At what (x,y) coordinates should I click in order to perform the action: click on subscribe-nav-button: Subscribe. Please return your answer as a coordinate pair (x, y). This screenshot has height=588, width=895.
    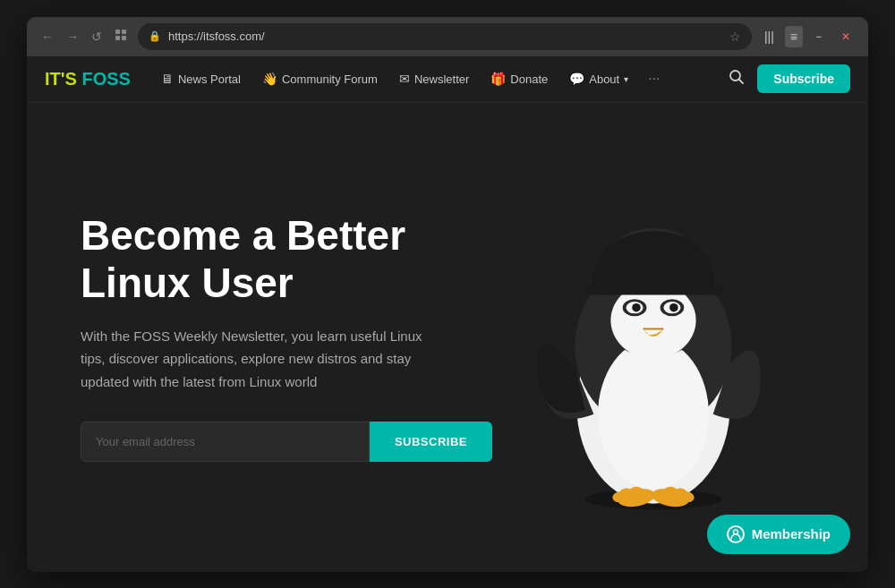
    Looking at the image, I should click on (804, 79).